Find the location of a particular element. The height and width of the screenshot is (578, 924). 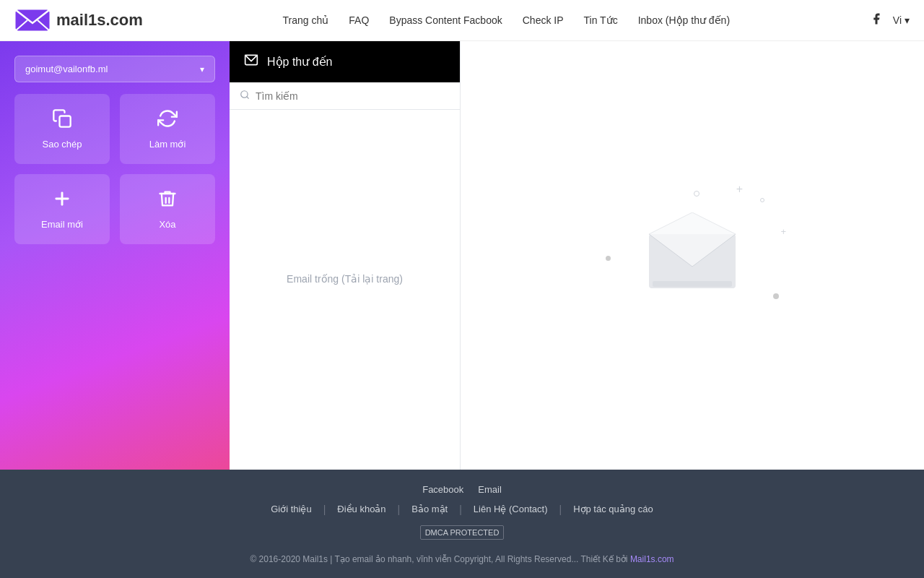

new-email-icon is located at coordinates (62, 200).